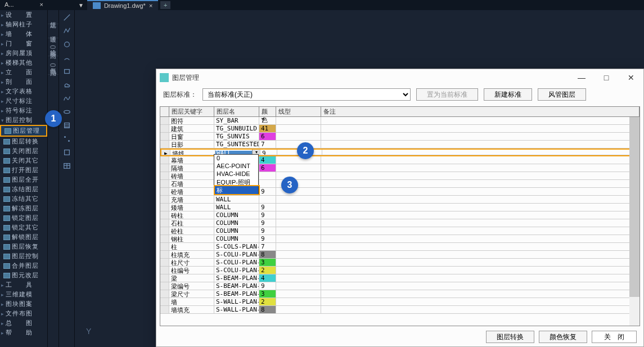 This screenshot has width=644, height=347. I want to click on tree-item: 图层控制, so click(24, 120).